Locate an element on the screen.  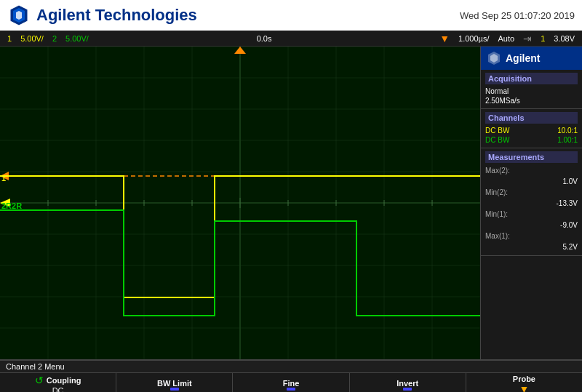
right-panel: Agilent Acquisition Normal 2.50MSa/s Cha… is located at coordinates (531, 203).